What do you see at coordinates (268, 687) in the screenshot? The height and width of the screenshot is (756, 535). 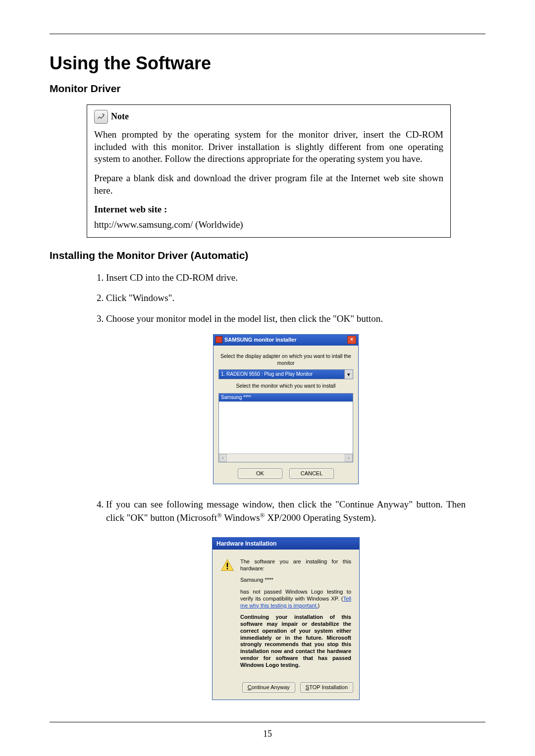 I see `continue-anyway-button: Continue Anyway` at bounding box center [268, 687].